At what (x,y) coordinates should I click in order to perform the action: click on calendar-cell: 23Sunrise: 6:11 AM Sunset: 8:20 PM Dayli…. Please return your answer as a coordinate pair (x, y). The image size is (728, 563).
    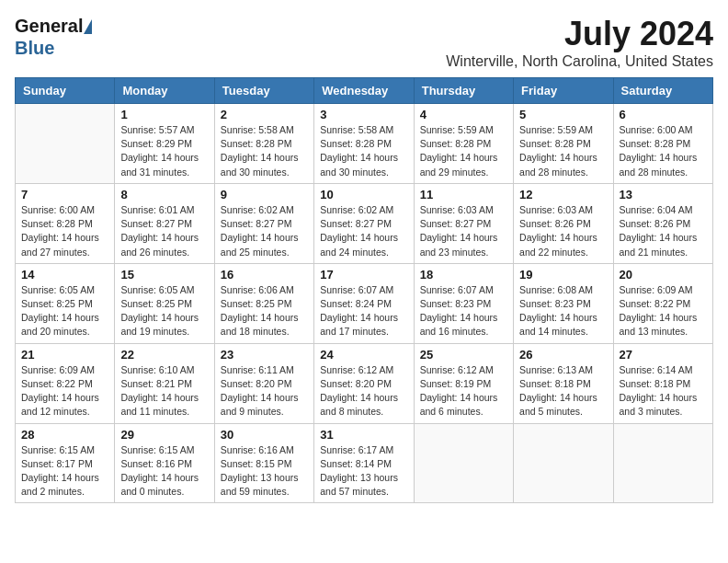
    Looking at the image, I should click on (264, 383).